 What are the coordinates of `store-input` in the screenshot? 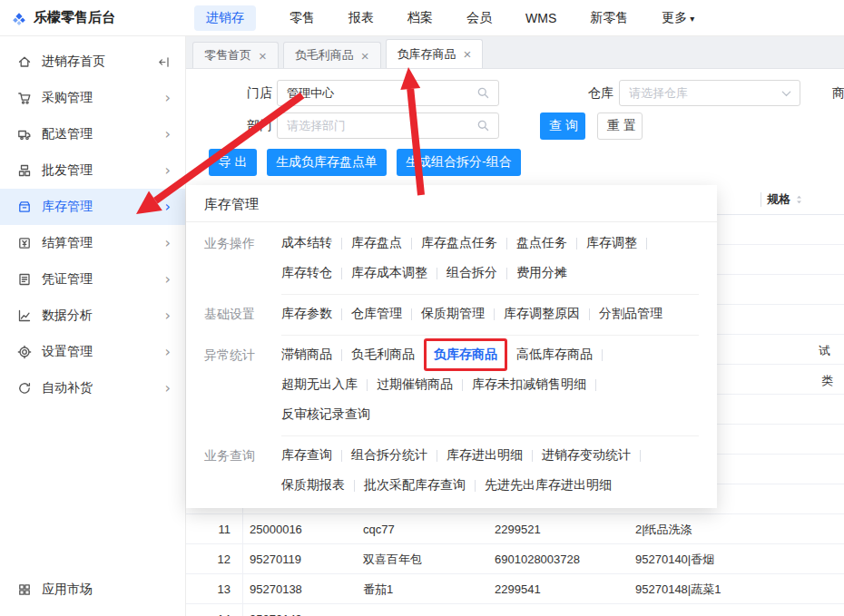 It's located at (388, 93).